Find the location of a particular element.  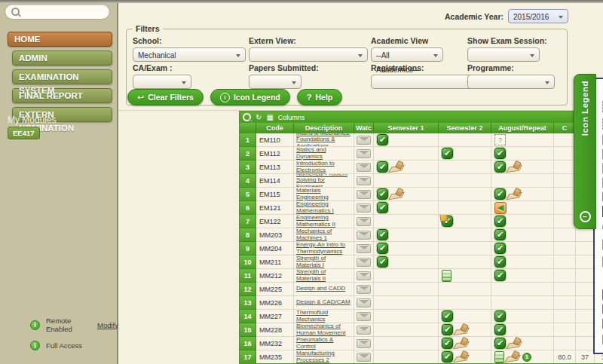

doc-icon is located at coordinates (446, 276).